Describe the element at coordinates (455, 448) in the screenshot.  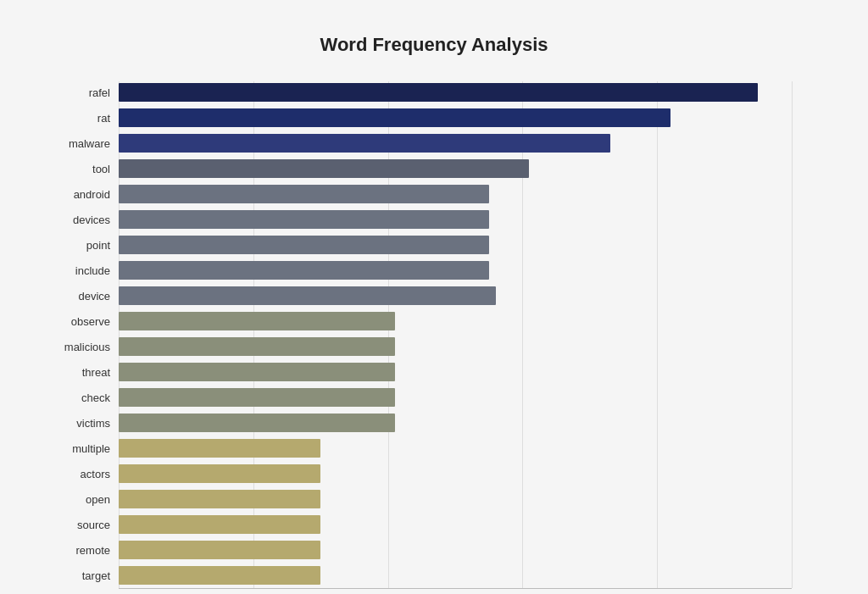
I see `bar-row: multiple` at that location.